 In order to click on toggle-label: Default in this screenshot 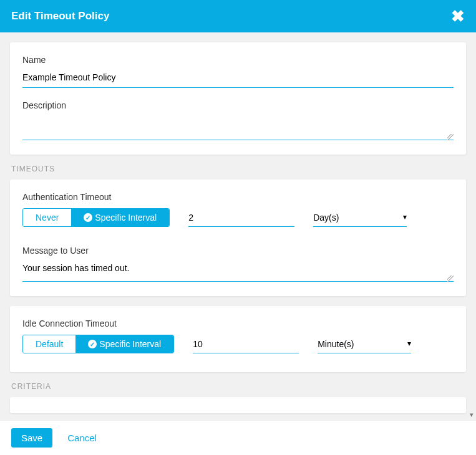, I will do `click(49, 344)`.